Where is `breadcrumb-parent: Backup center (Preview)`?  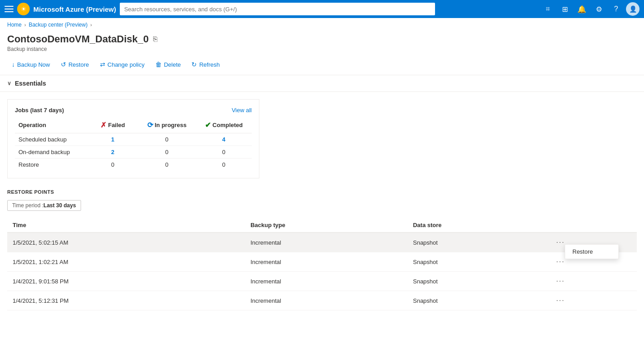 breadcrumb-parent: Backup center (Preview) is located at coordinates (59, 25).